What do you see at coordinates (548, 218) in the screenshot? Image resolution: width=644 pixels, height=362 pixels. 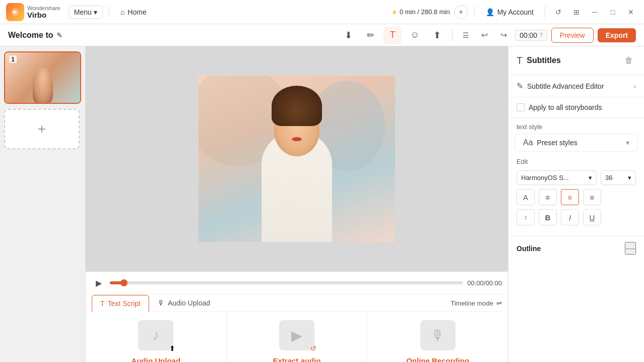 I see `bold-icon: B` at bounding box center [548, 218].